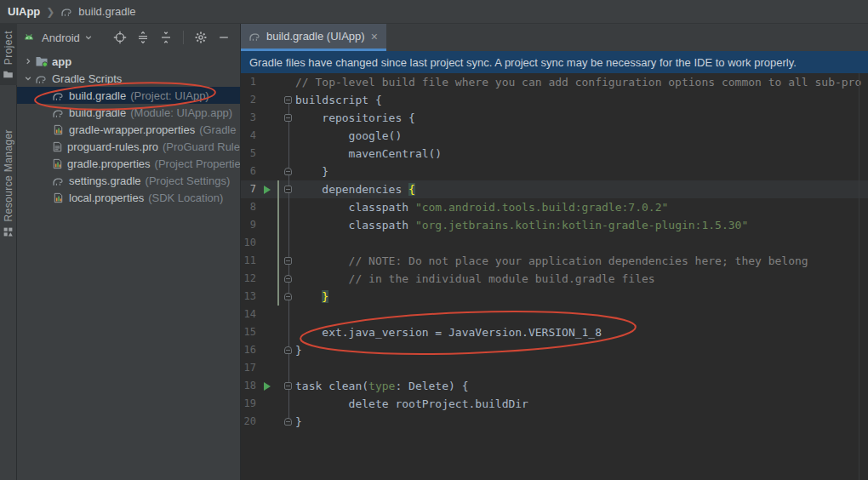 This screenshot has width=868, height=480. I want to click on tree-item-label: build.gradle, so click(97, 95).